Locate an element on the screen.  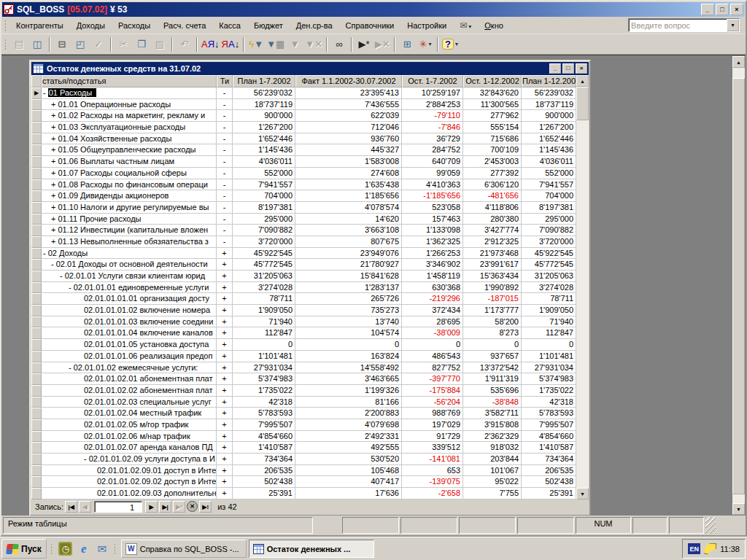
cell-value: 445'327 is located at coordinates (349, 150).